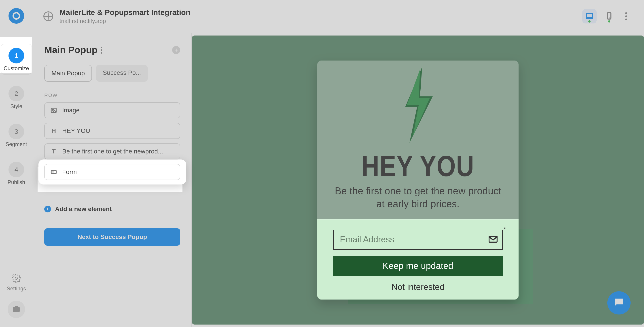 The width and height of the screenshot is (644, 327). Describe the element at coordinates (609, 16) in the screenshot. I see `phone-icon` at that location.